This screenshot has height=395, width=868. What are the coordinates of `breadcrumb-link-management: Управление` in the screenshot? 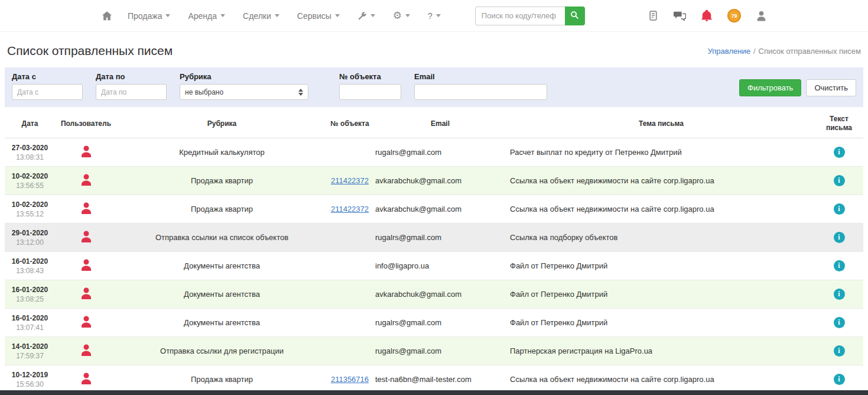 It's located at (729, 51).